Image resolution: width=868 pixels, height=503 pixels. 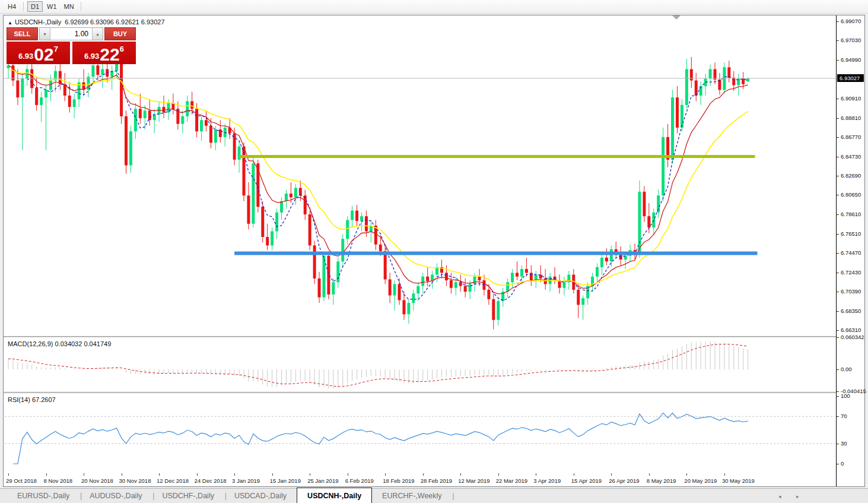 What do you see at coordinates (848, 253) in the screenshot?
I see `price-axis-label: 6.74470` at bounding box center [848, 253].